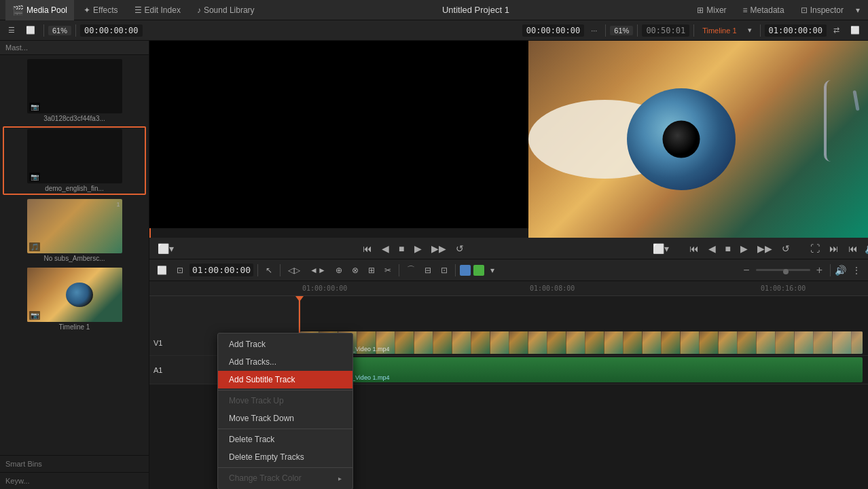 Image resolution: width=868 pixels, height=489 pixels. I want to click on source-zoom: 61%, so click(60, 31).